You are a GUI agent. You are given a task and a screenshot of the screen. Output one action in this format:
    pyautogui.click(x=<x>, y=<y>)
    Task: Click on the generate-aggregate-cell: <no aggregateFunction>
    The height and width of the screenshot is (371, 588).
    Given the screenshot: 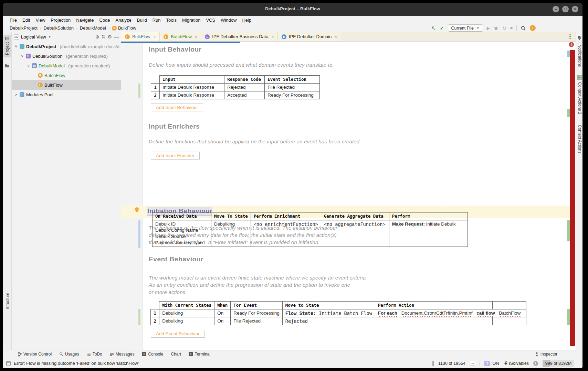 What is the action you would take?
    pyautogui.click(x=355, y=234)
    